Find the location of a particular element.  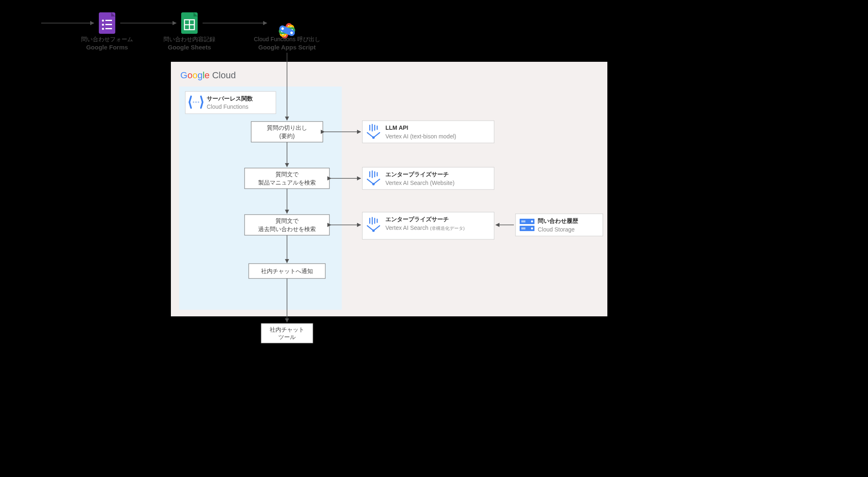

step3-text-b: 過去問い合わせを検索 is located at coordinates (287, 229).